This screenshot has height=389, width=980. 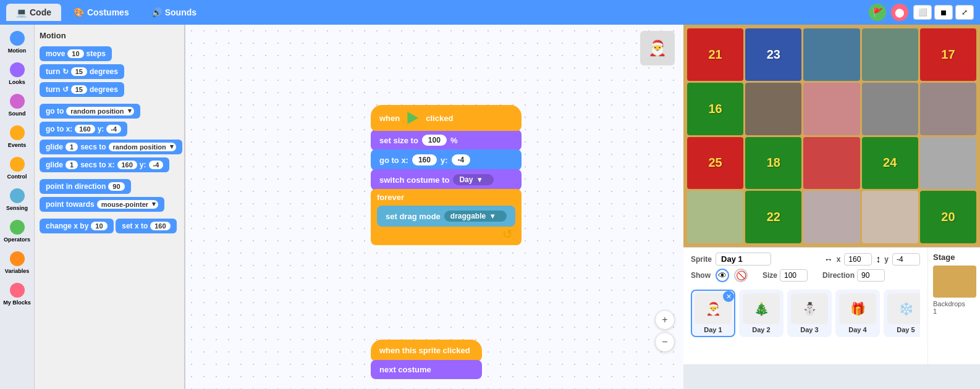 What do you see at coordinates (858, 309) in the screenshot?
I see `sprite-thumb-day4: 🎁` at bounding box center [858, 309].